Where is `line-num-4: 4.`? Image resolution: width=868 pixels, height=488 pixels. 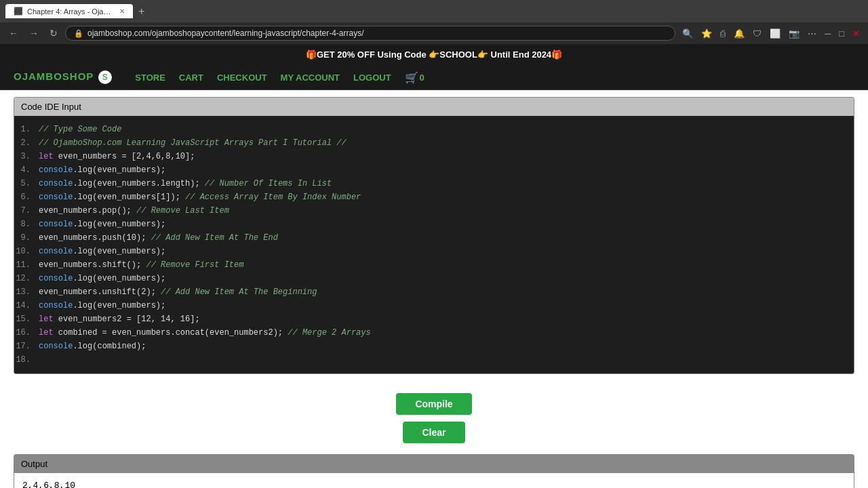 line-num-4: 4. is located at coordinates (26, 170).